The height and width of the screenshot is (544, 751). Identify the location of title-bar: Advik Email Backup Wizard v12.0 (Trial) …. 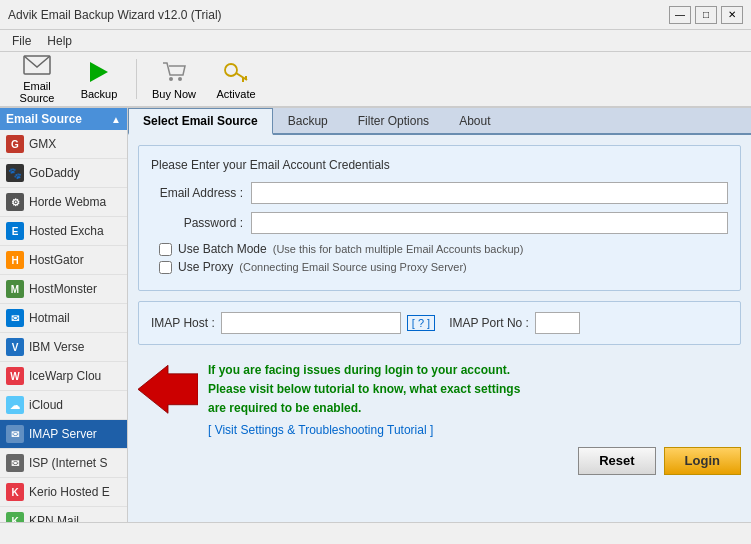
(376, 15).